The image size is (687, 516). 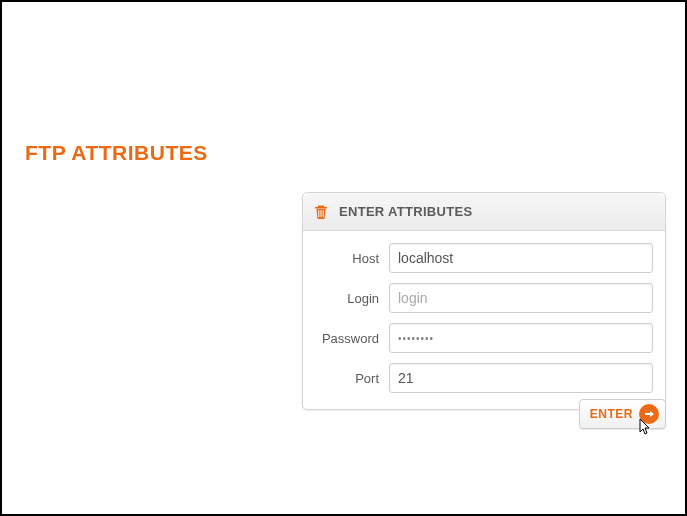 I want to click on enter-row: ENTER, so click(x=484, y=414).